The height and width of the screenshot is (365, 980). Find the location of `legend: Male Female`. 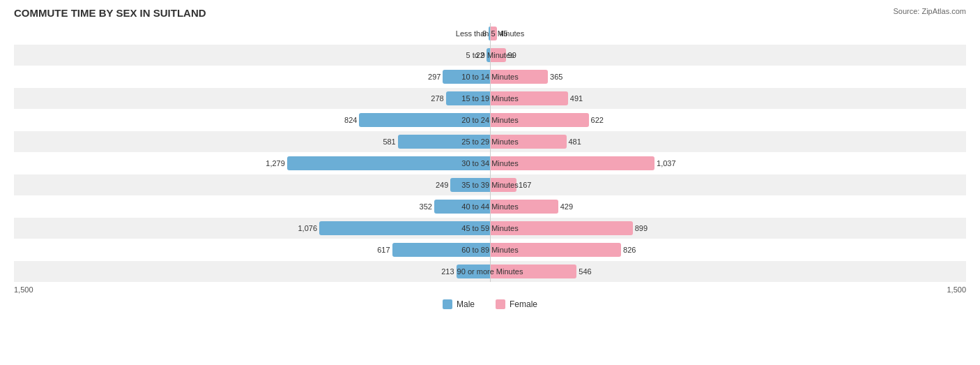

legend: Male Female is located at coordinates (490, 304).